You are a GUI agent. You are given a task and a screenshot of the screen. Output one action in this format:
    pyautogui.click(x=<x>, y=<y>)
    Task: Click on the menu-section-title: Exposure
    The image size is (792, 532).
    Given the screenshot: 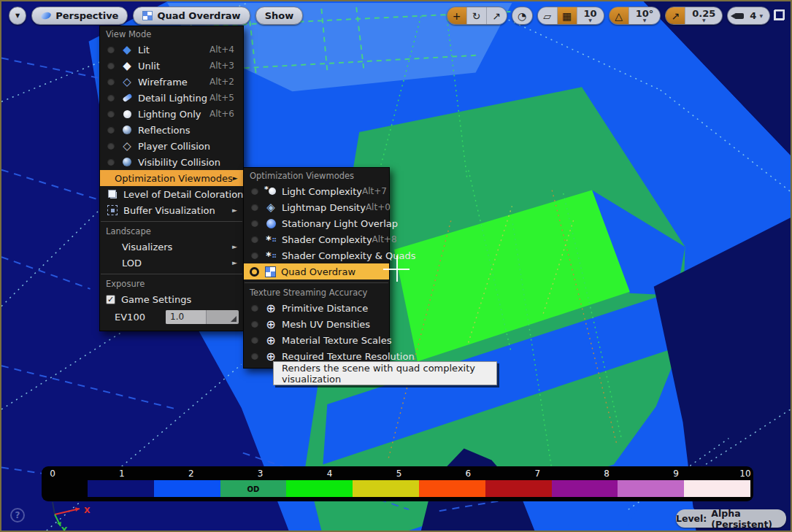 What is the action you would take?
    pyautogui.click(x=172, y=283)
    